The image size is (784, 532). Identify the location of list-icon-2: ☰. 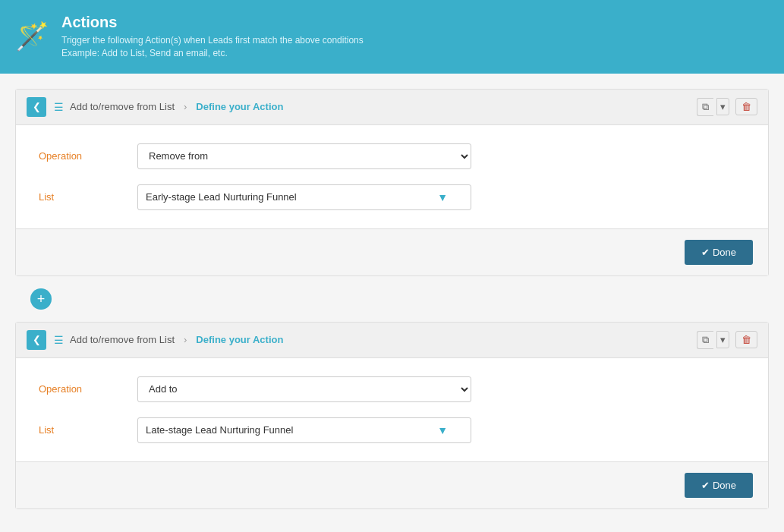
(59, 340).